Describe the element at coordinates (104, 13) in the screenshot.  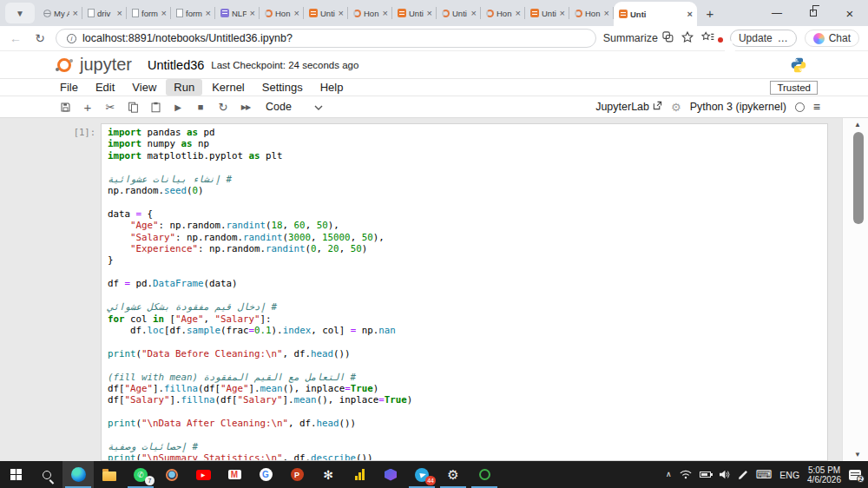
I see `browser-tab: driv×` at that location.